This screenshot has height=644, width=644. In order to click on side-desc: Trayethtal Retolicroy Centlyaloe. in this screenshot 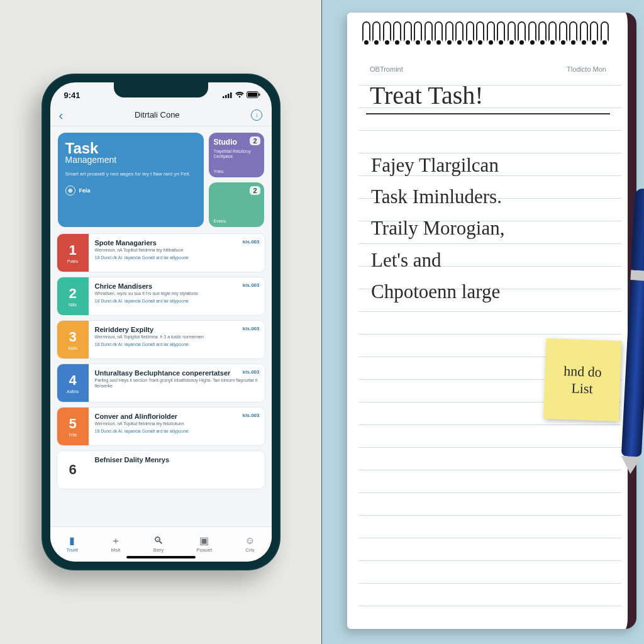, I will do `click(236, 154)`.